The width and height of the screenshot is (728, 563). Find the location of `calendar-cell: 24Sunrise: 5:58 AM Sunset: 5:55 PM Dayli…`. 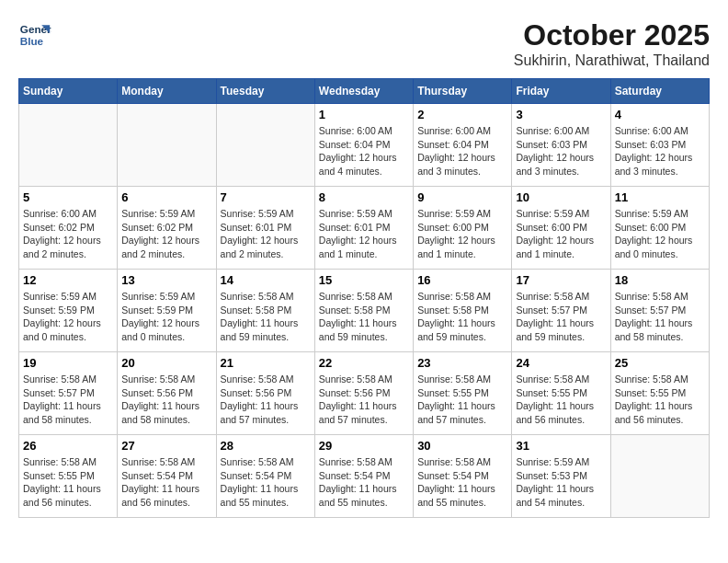

calendar-cell: 24Sunrise: 5:58 AM Sunset: 5:55 PM Dayli… is located at coordinates (561, 394).